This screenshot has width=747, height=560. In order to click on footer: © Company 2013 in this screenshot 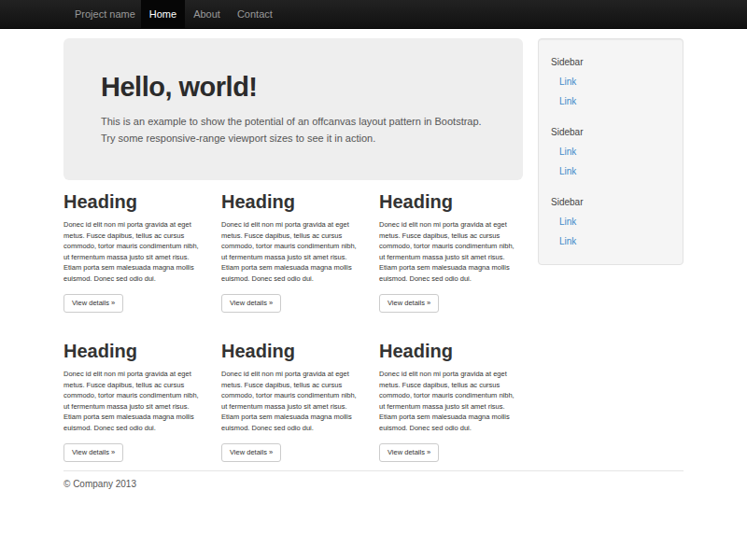, I will do `click(374, 480)`.